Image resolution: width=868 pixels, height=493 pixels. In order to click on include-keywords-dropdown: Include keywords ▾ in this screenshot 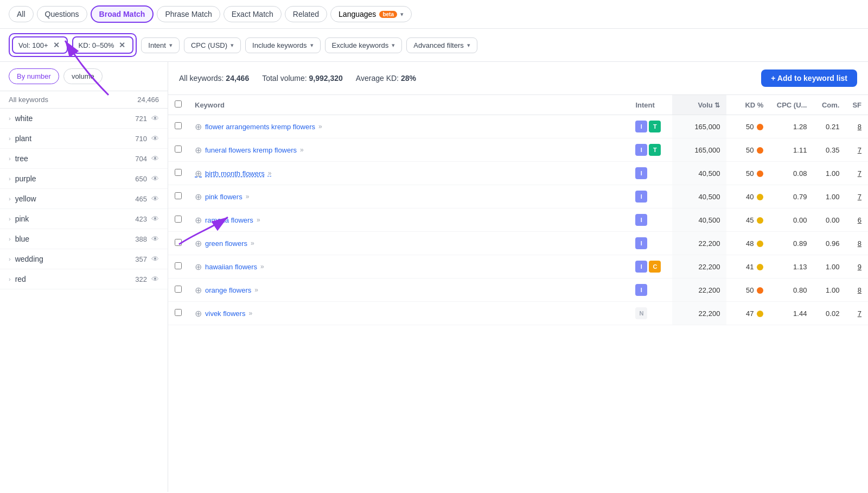, I will do `click(283, 46)`.